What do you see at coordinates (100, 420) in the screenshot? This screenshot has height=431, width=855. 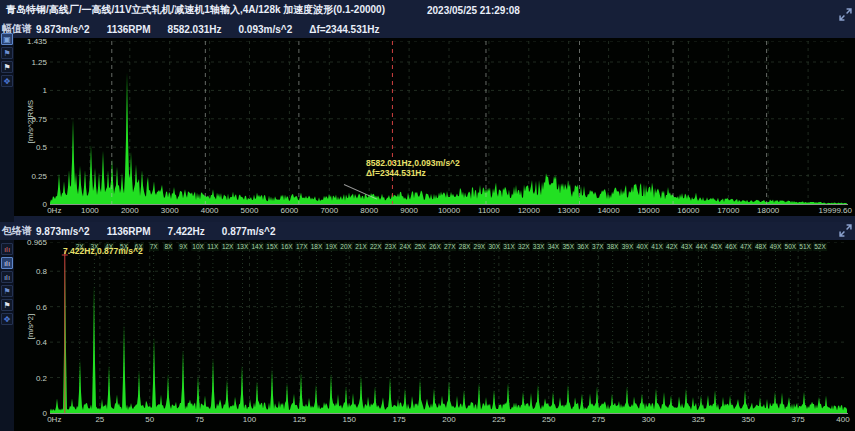 I see `x-tick-label: 25` at bounding box center [100, 420].